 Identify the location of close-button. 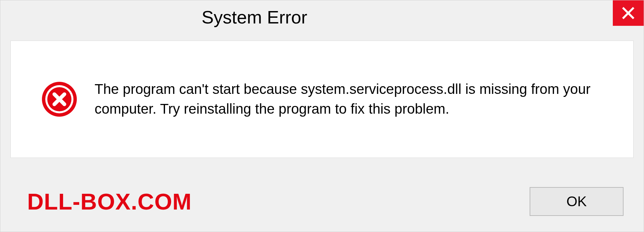
(628, 13).